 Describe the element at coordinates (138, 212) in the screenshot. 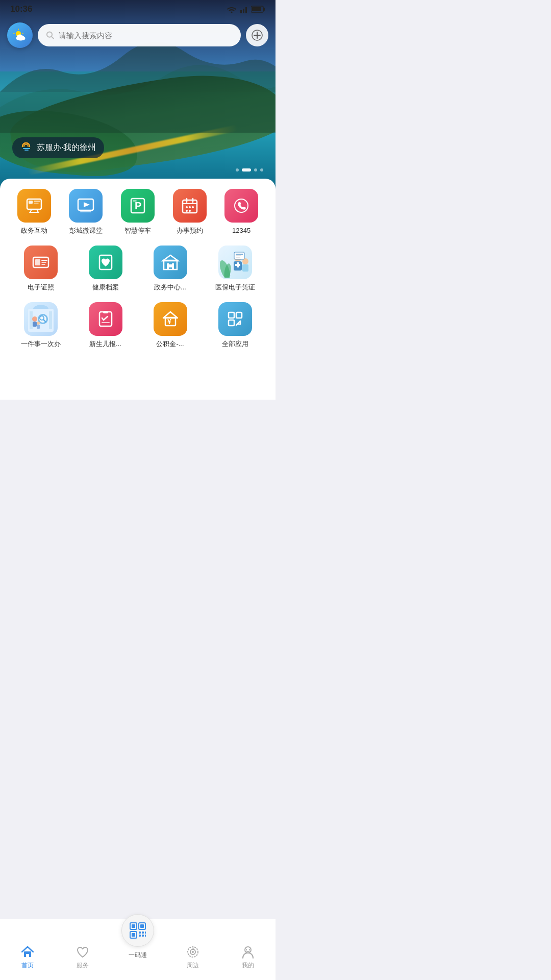

I see `app-item-zhihui-tingche: P 智慧停车` at that location.